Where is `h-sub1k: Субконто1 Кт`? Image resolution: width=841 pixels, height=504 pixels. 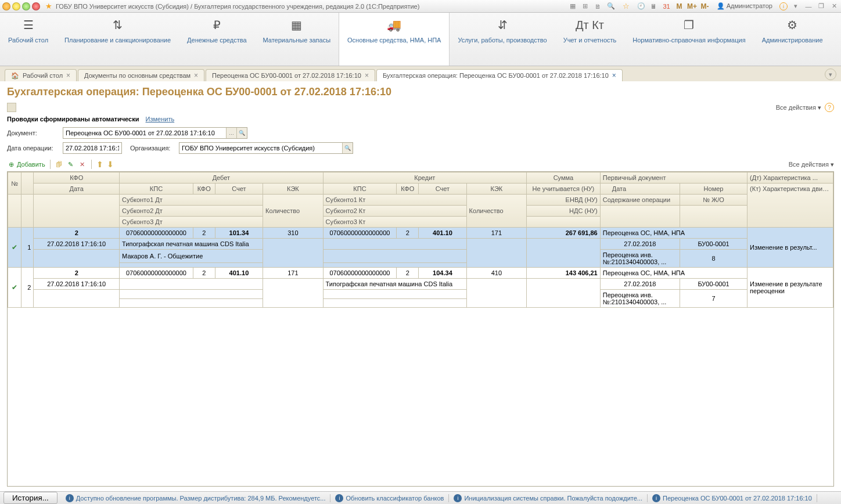
h-sub1k: Субконто1 Кт is located at coordinates (395, 200).